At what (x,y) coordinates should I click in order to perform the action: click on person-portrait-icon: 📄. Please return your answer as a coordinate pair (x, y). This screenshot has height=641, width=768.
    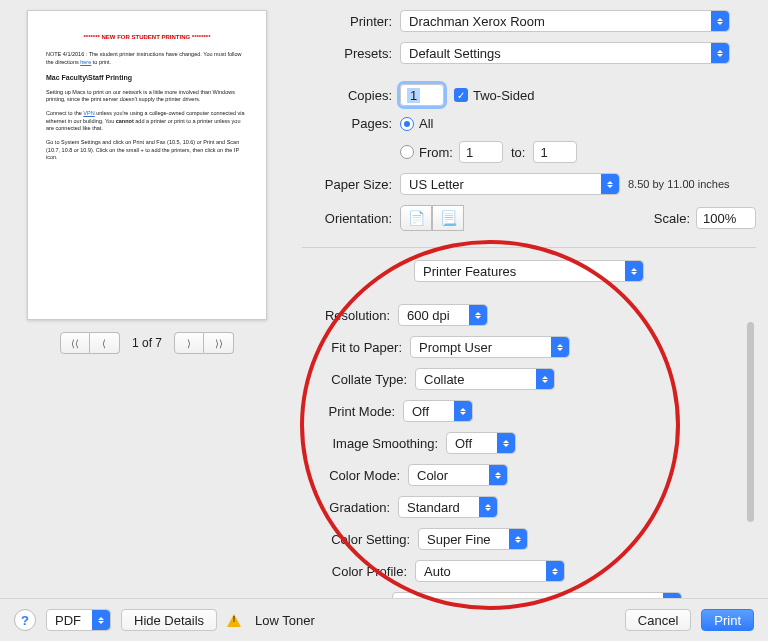
    Looking at the image, I should click on (416, 218).